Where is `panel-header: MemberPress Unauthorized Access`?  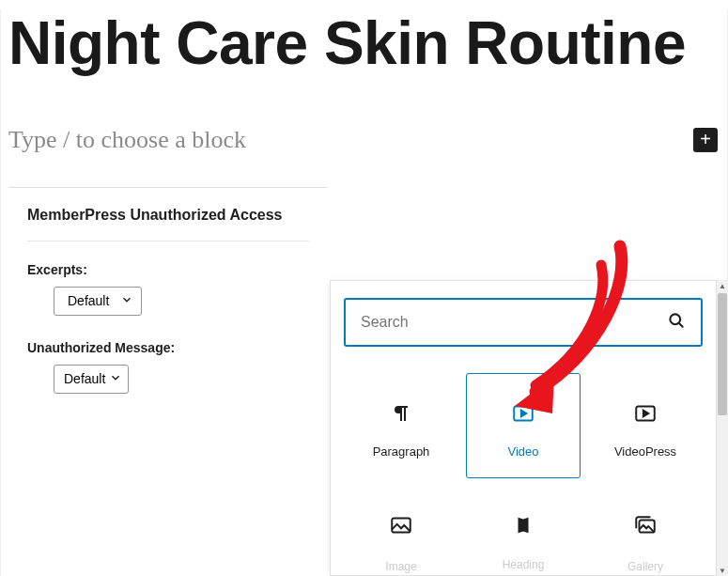 panel-header: MemberPress Unauthorized Access is located at coordinates (168, 224).